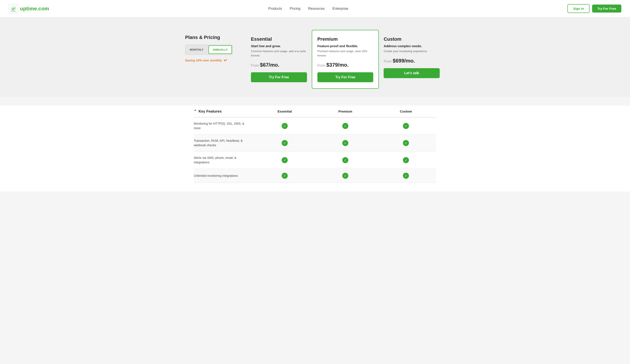 This screenshot has height=364, width=630. Describe the element at coordinates (308, 8) in the screenshot. I see `nav: Products Pricing Resources Enterprise` at that location.